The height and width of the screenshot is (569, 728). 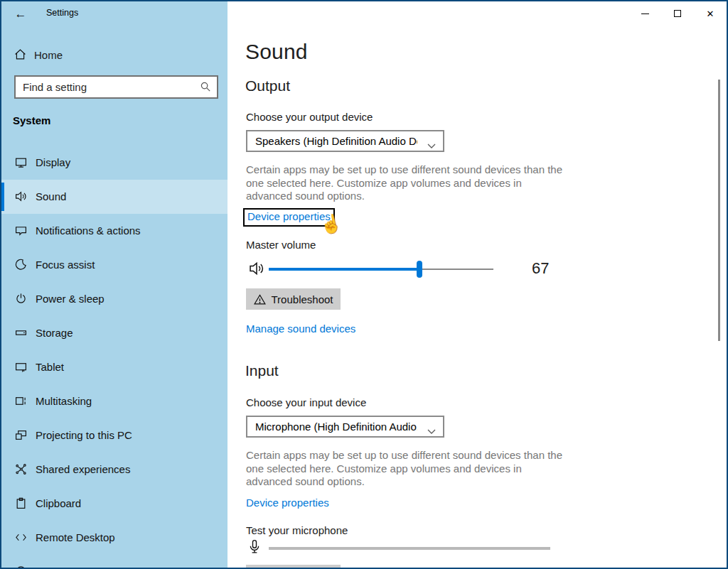 What do you see at coordinates (646, 14) in the screenshot?
I see `minimize-icon` at bounding box center [646, 14].